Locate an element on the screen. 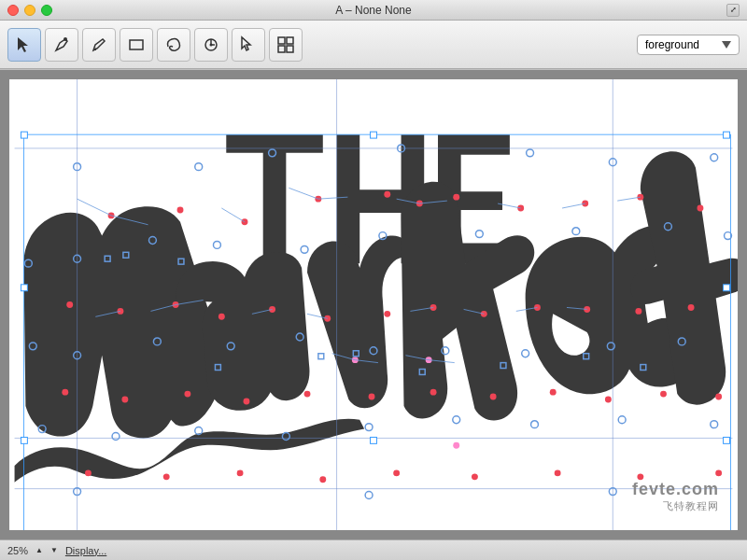  window-controls-right: ⤢ is located at coordinates (733, 10).